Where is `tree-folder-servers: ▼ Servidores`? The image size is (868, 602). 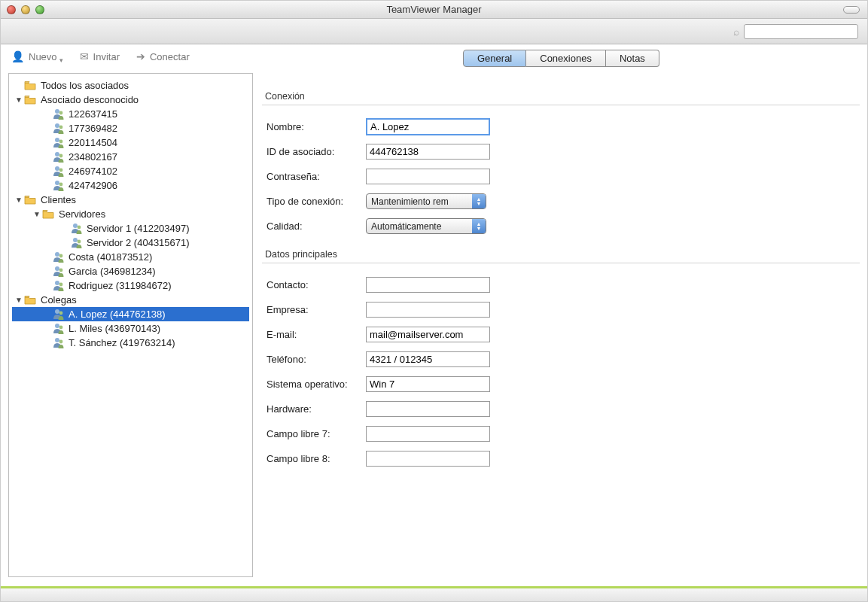
tree-folder-servers: ▼ Servidores is located at coordinates (131, 214).